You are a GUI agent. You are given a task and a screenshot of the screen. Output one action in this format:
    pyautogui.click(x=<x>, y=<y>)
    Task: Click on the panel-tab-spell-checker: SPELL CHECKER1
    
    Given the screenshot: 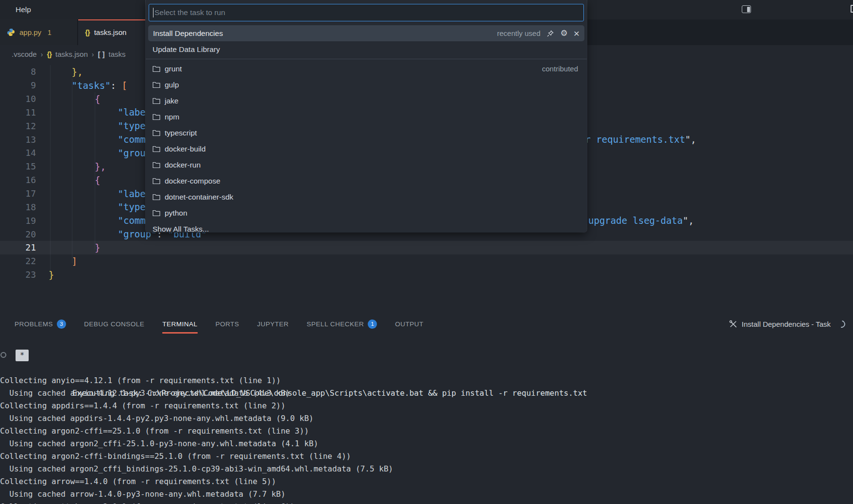 What is the action you would take?
    pyautogui.click(x=342, y=324)
    